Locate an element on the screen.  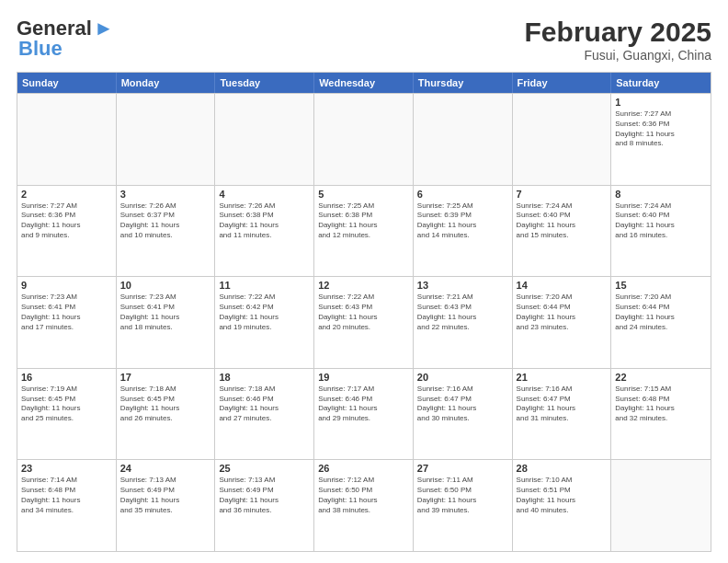
logo-blue: Blue is located at coordinates (40, 49).